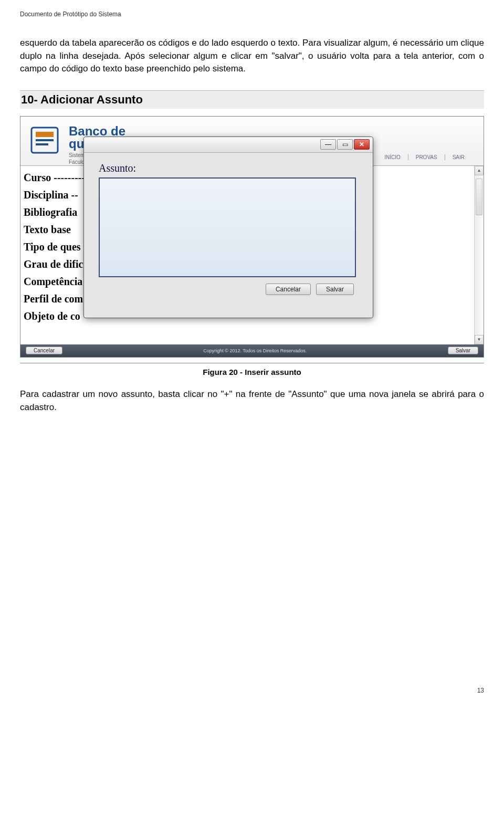 This screenshot has height=838, width=504. Describe the element at coordinates (45, 140) in the screenshot. I see `app-logo-icon` at that location.